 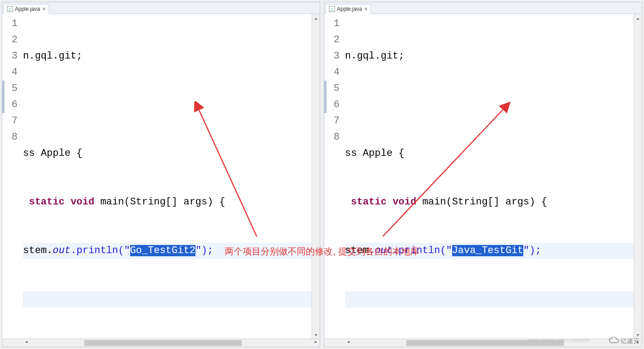 What do you see at coordinates (316, 343) in the screenshot?
I see `scroll-right-icon: ▸` at bounding box center [316, 343].